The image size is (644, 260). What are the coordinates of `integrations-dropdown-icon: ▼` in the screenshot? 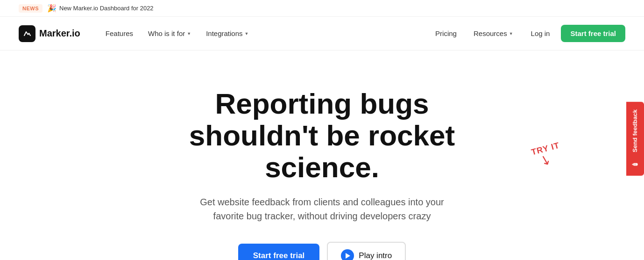 It's located at (247, 34).